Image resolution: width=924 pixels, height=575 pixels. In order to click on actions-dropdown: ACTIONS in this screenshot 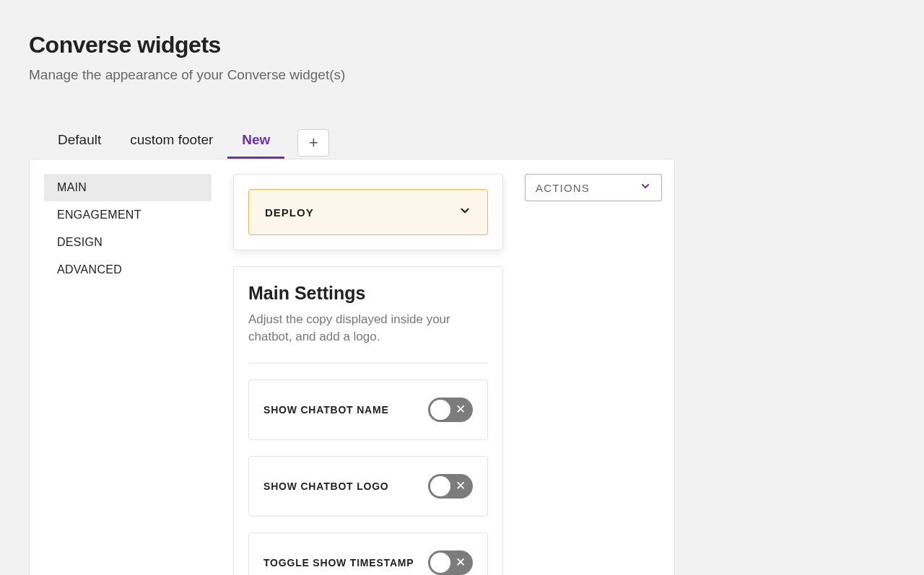, I will do `click(593, 188)`.